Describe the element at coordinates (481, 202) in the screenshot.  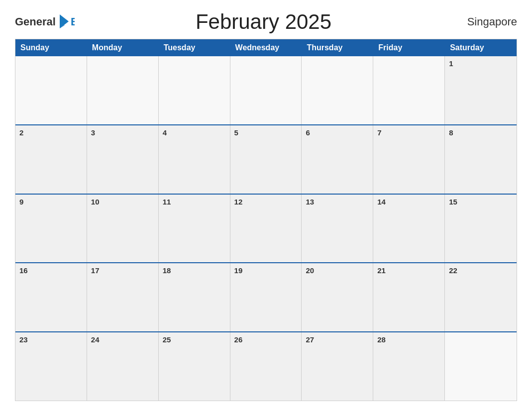
I see `day-number-15: 15` at that location.